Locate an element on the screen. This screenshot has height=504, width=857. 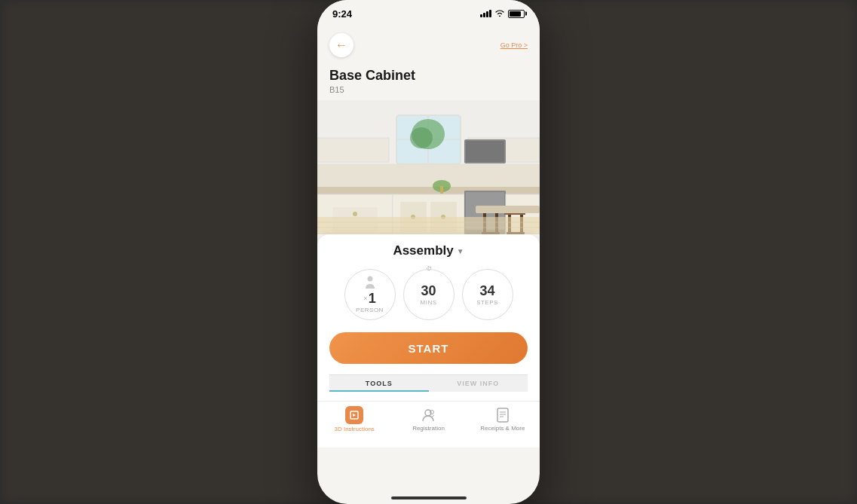
tab-view-info: VIEW INFO is located at coordinates (479, 386).